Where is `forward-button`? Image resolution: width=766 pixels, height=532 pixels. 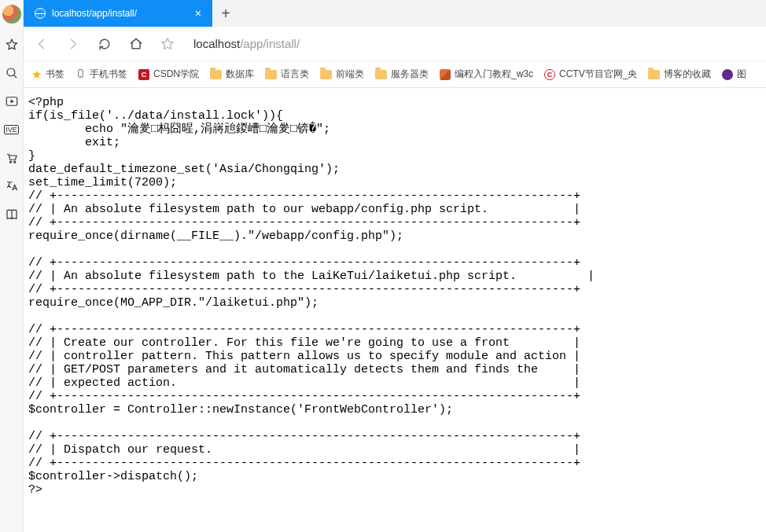 forward-button is located at coordinates (73, 44).